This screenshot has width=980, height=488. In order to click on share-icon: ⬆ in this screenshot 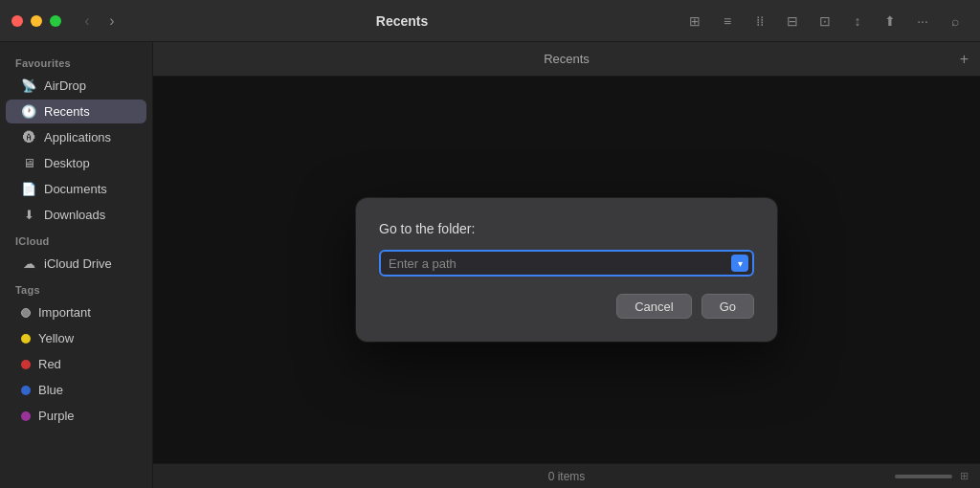, I will do `click(890, 21)`.